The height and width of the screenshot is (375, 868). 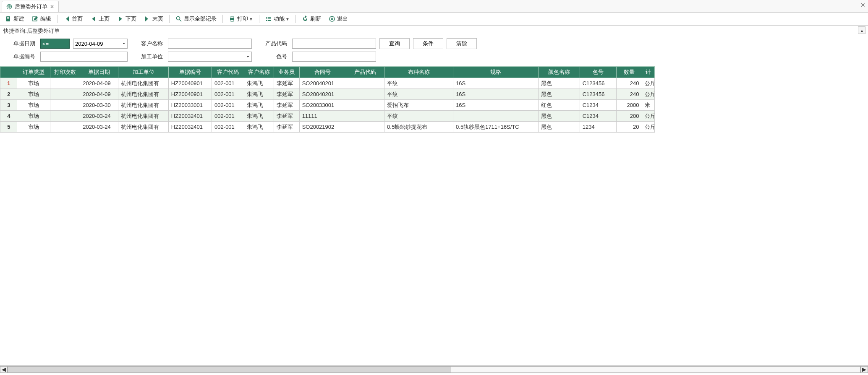 What do you see at coordinates (99, 72) in the screenshot?
I see `column-header: 单据日期` at bounding box center [99, 72].